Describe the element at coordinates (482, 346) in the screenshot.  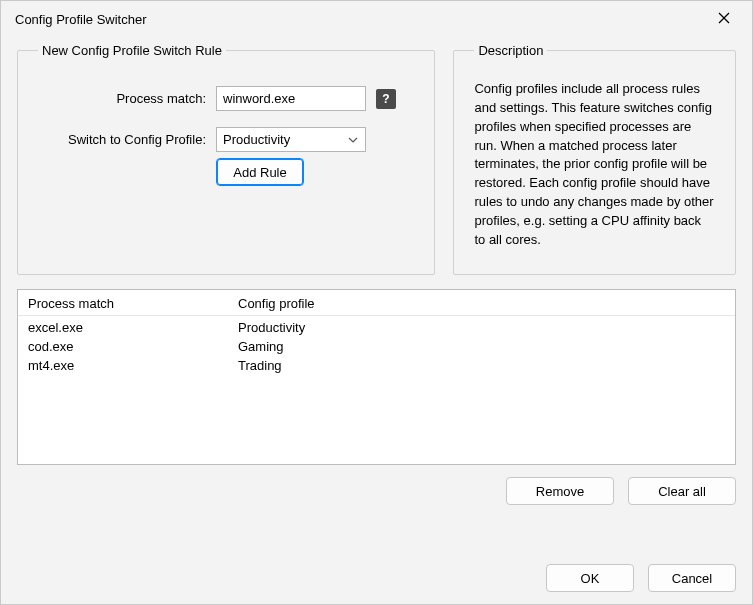
I see `cell-config-profile: Gaming` at that location.